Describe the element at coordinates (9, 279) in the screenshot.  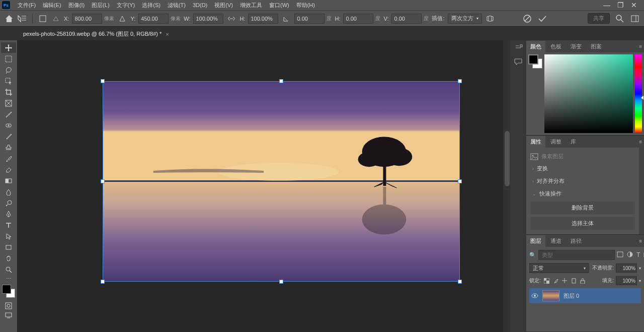
I see `edit-toolbox-icon: ⋯` at that location.